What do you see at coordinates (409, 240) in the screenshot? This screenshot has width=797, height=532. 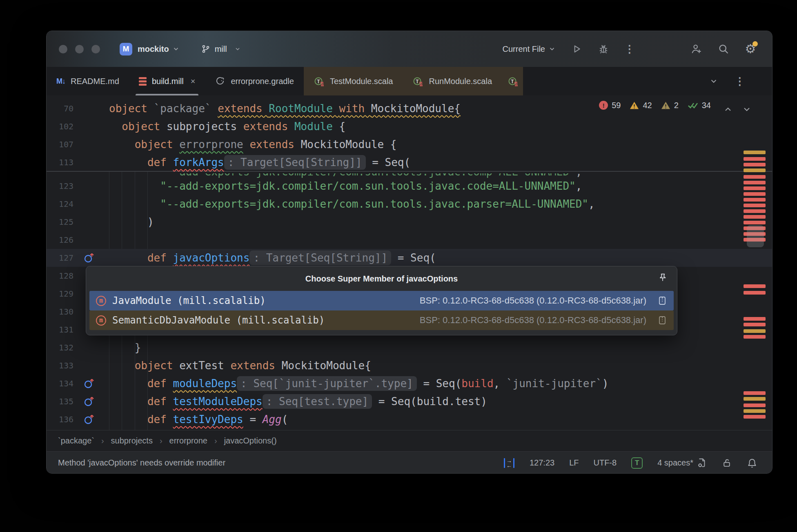 I see `code-line-126: 126` at bounding box center [409, 240].